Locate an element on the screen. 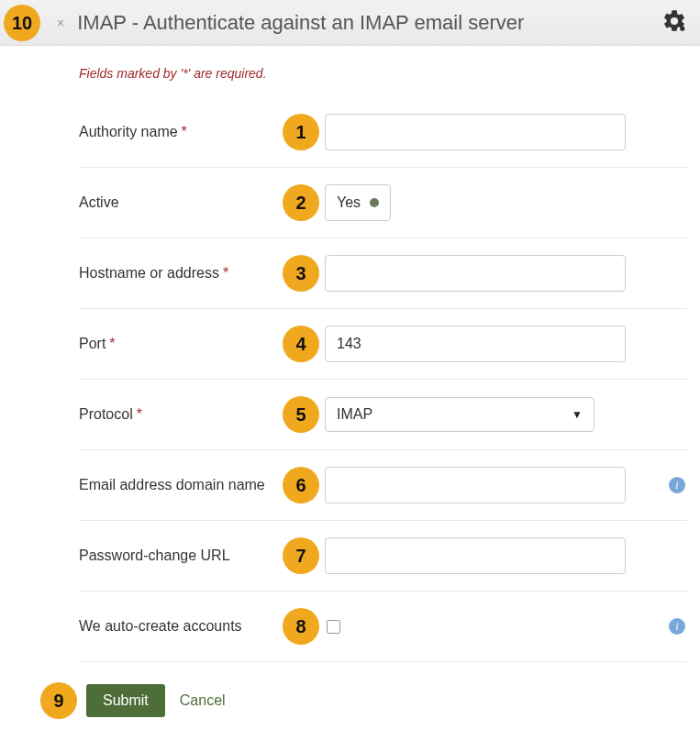 The width and height of the screenshot is (700, 741). step-marker-10: 10 is located at coordinates (22, 23).